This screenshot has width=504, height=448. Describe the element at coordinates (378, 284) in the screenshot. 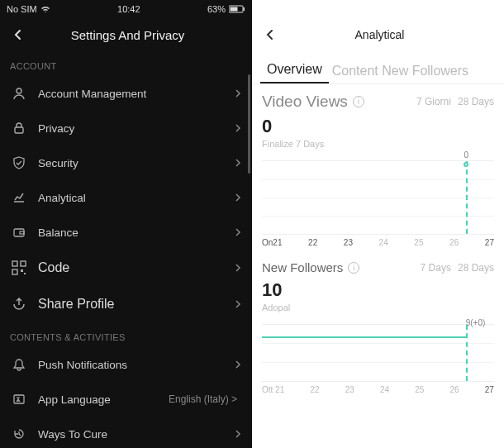

I see `section-new-followers: New Followers i 7 Days 28 Days 10 Adopal` at that location.